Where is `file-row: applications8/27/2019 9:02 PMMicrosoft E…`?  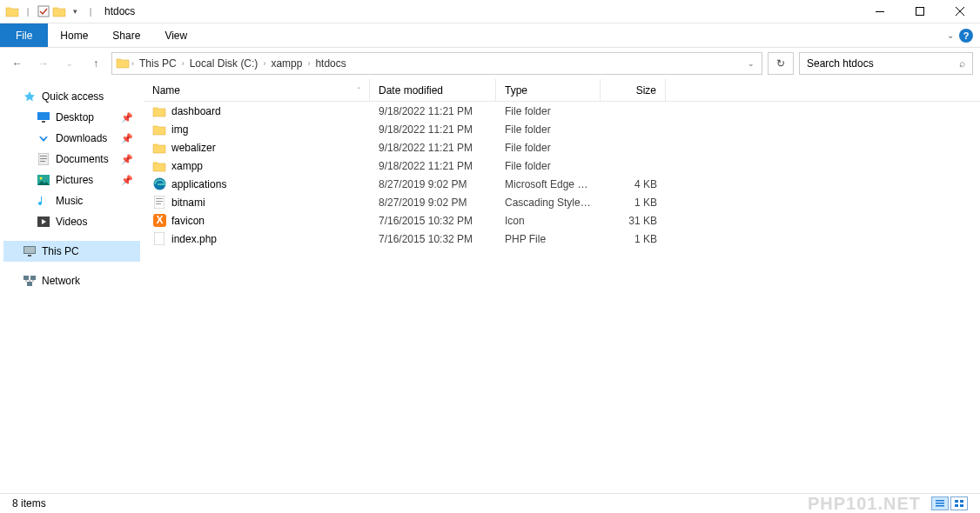 file-row: applications8/27/2019 9:02 PMMicrosoft E… is located at coordinates (562, 184).